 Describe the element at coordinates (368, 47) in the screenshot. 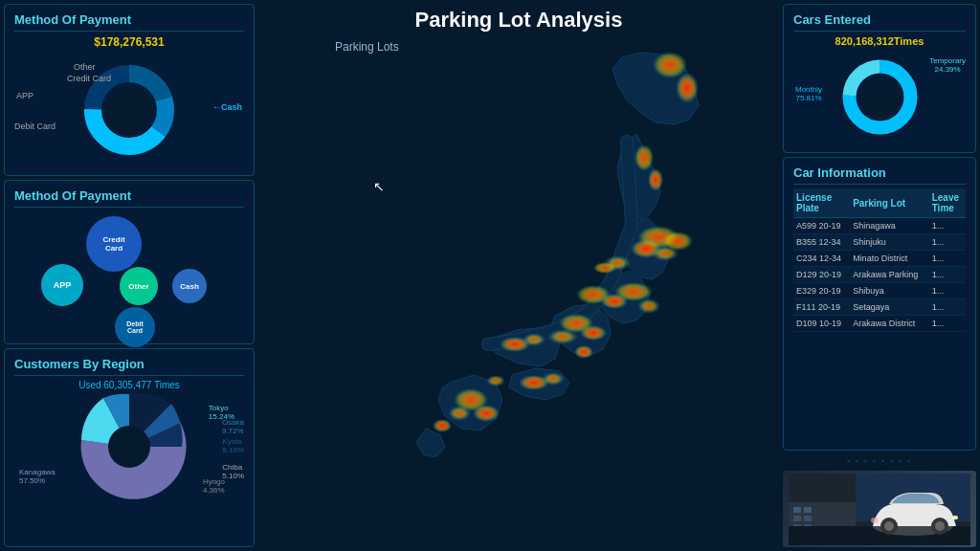

I see `parking-lots-label: Parking Lots` at that location.